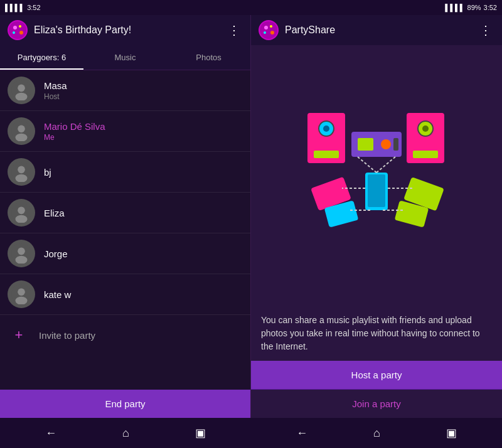 The image size is (502, 448). I want to click on list-item: Eliza, so click(125, 213).